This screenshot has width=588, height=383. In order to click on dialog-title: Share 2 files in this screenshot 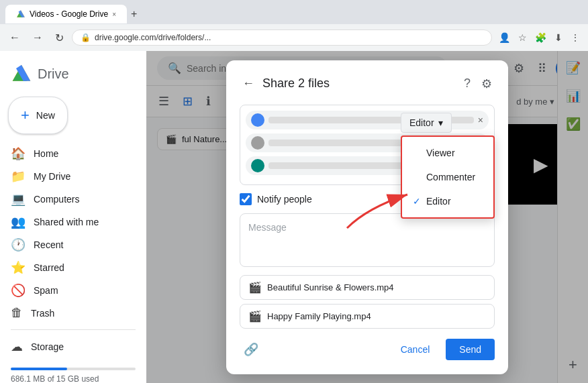, I will do `click(359, 83)`.